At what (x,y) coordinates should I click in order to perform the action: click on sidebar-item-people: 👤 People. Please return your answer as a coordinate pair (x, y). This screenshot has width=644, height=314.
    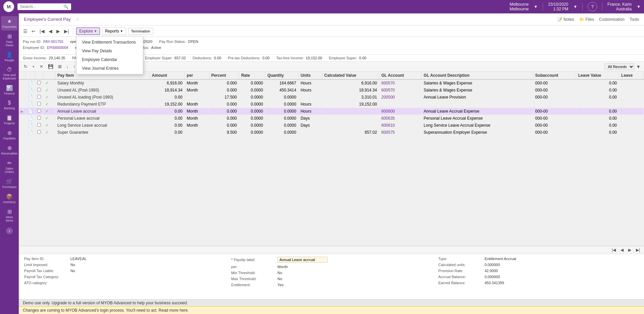
    Looking at the image, I should click on (9, 57).